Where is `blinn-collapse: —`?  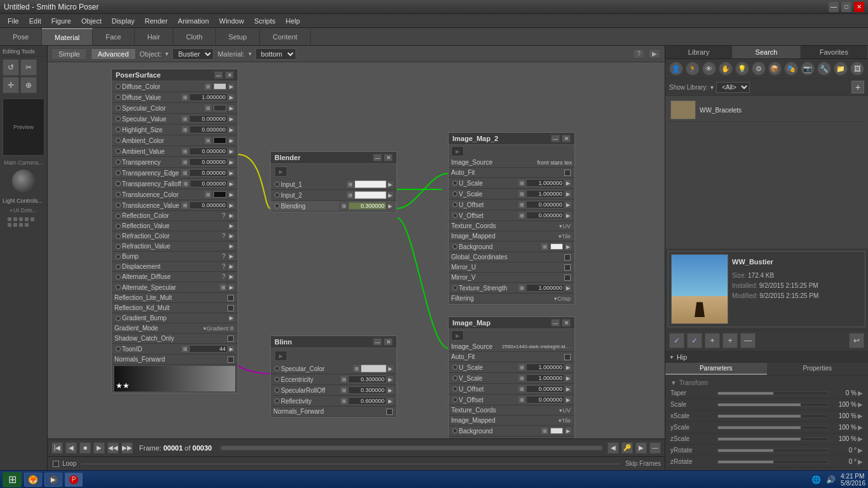
blinn-collapse: — is located at coordinates (377, 342).